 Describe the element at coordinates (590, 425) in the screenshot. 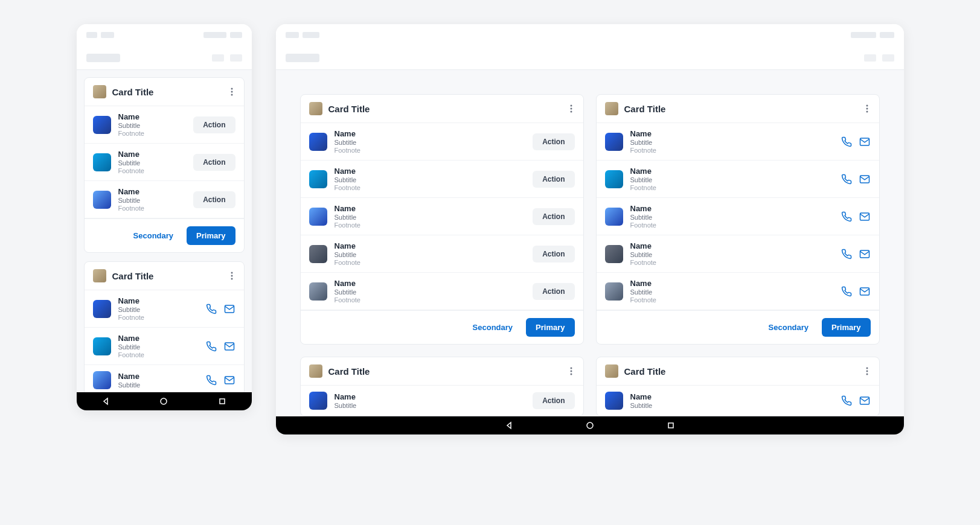

I see `android-navbar` at that location.